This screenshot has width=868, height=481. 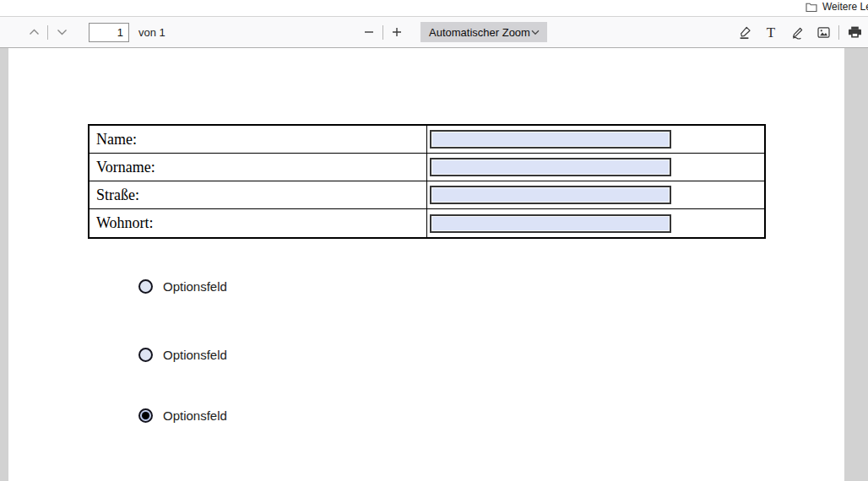 What do you see at coordinates (109, 32) in the screenshot?
I see `page-number-input` at bounding box center [109, 32].